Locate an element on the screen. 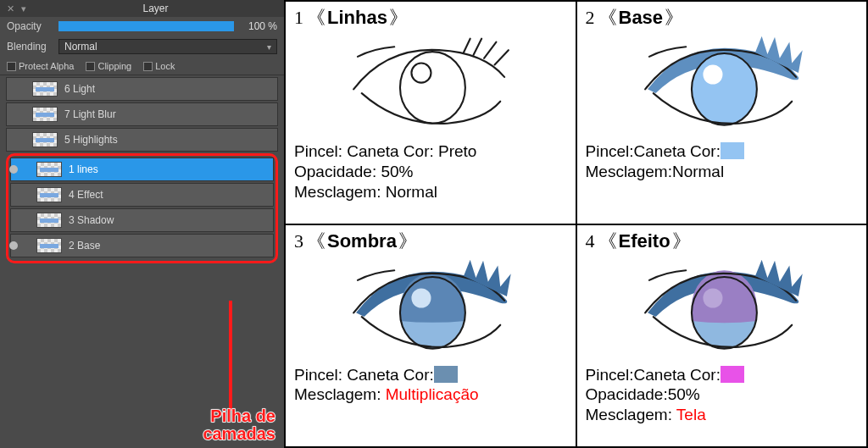 This screenshot has width=868, height=448. panel-titlebar: ✕ ▾ Layer is located at coordinates (142, 8).